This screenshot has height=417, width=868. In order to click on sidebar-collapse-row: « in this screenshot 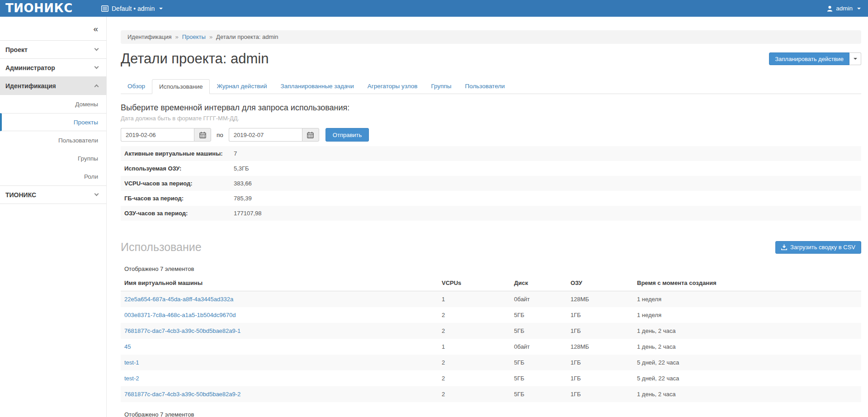, I will do `click(53, 29)`.